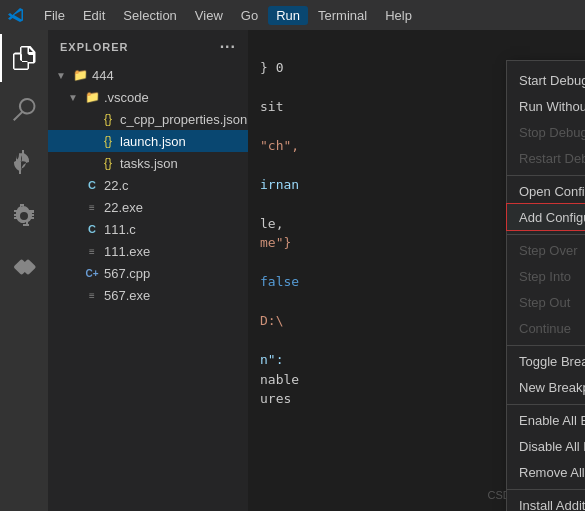 Image resolution: width=585 pixels, height=511 pixels. I want to click on menu-go: Go, so click(250, 16).